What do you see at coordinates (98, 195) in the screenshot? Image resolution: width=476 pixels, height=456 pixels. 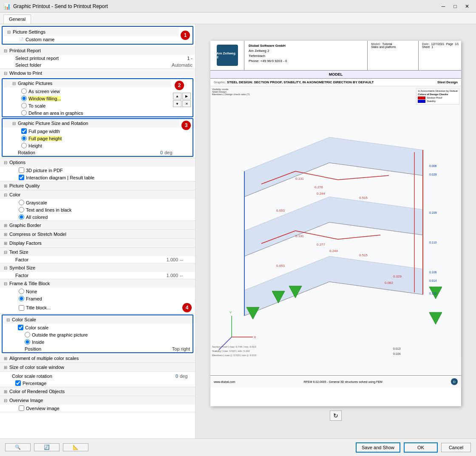 I see `color-header: ⊟ Color` at bounding box center [98, 195].